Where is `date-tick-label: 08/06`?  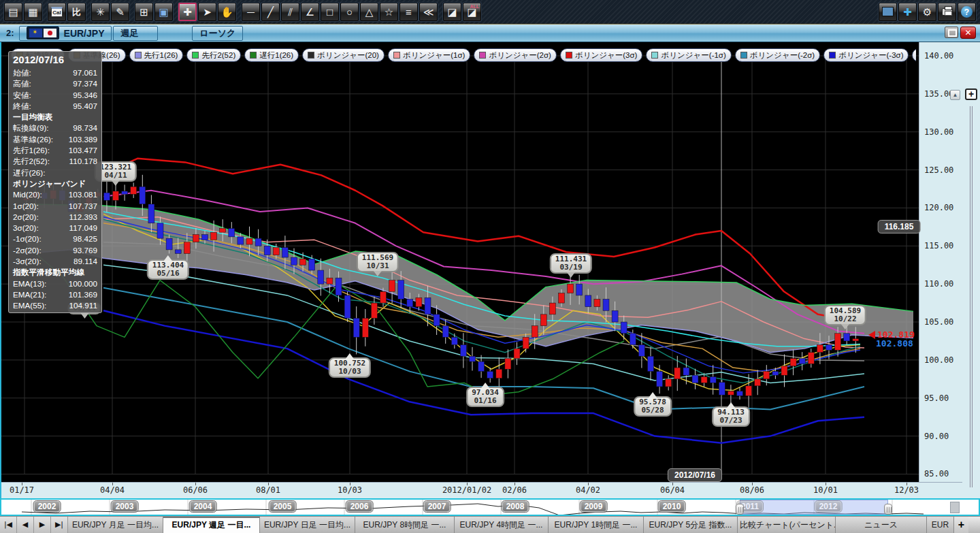 date-tick-label: 08/06 is located at coordinates (752, 490).